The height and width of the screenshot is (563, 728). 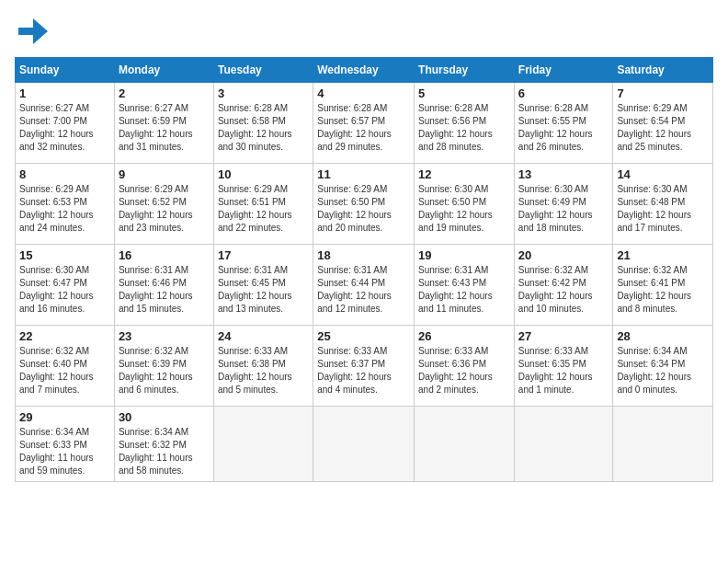 What do you see at coordinates (164, 452) in the screenshot?
I see `day-info: Sunrise: 6:34 AM Sunset: 6:32 PM Dayligh…` at bounding box center [164, 452].